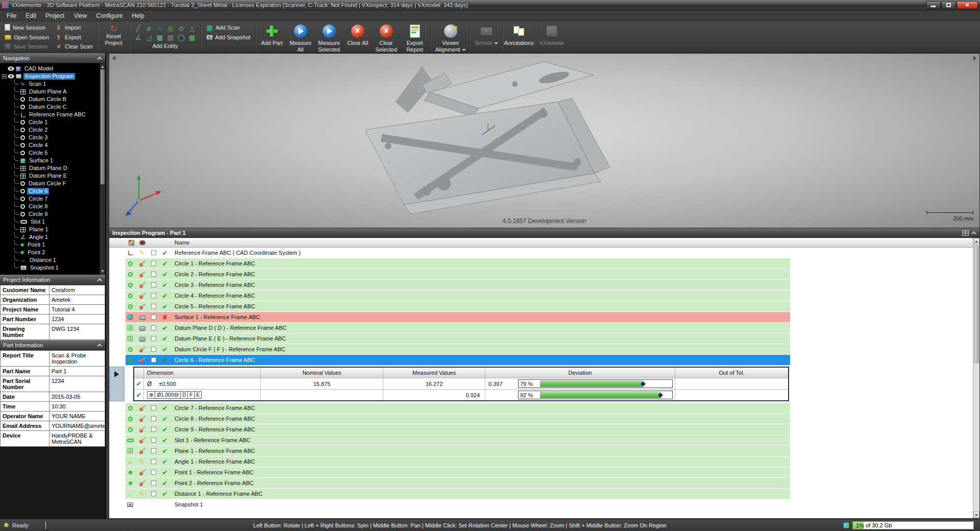  I want to click on entity-tool-icon-8: ◿, so click(149, 37).